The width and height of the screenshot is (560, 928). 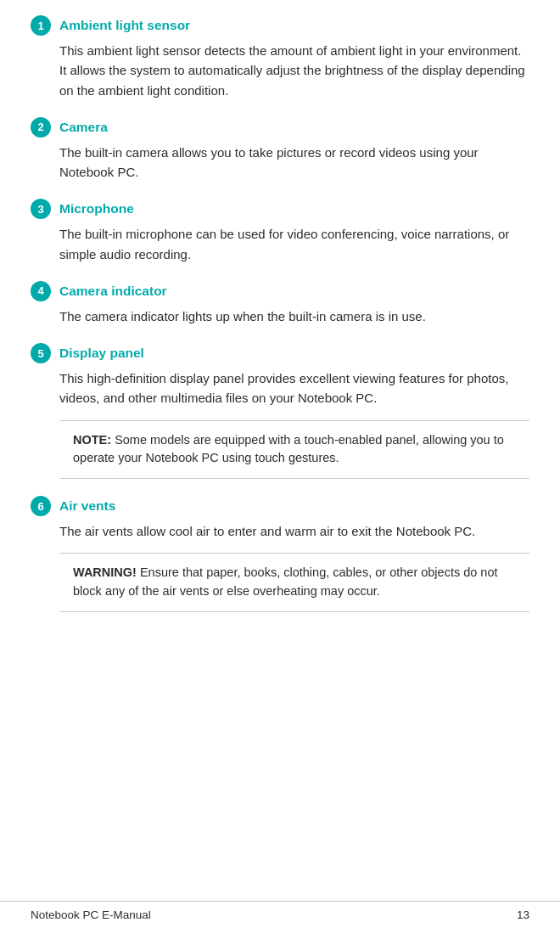 What do you see at coordinates (41, 353) in the screenshot?
I see `item-badge-5: 5` at bounding box center [41, 353].